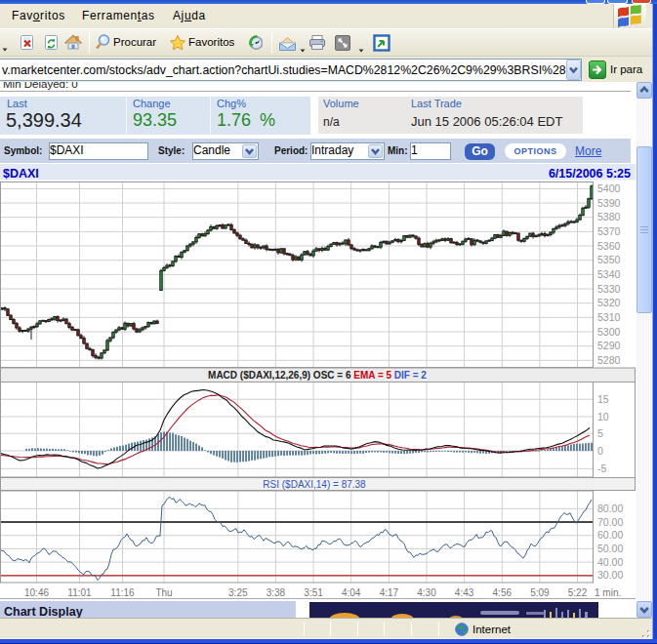  I want to click on svg-text: 3:38, so click(276, 593).